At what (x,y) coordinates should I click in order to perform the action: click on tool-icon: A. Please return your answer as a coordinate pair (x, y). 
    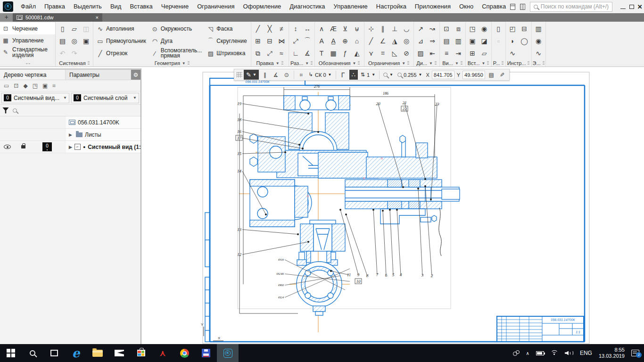
    Looking at the image, I should click on (322, 41).